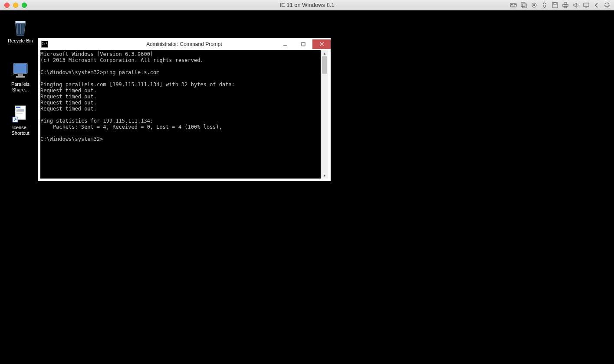 Image resolution: width=614 pixels, height=364 pixels. I want to click on desktop-icon-label: license - Shortcut, so click(20, 130).